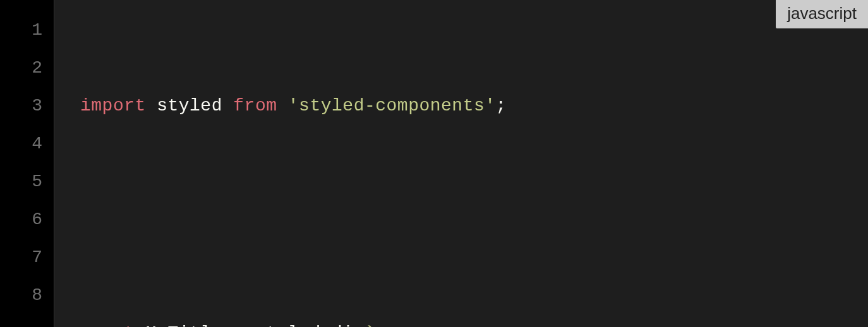 Image resolution: width=868 pixels, height=327 pixels. What do you see at coordinates (502, 106) in the screenshot?
I see `token-punct: ;` at bounding box center [502, 106].